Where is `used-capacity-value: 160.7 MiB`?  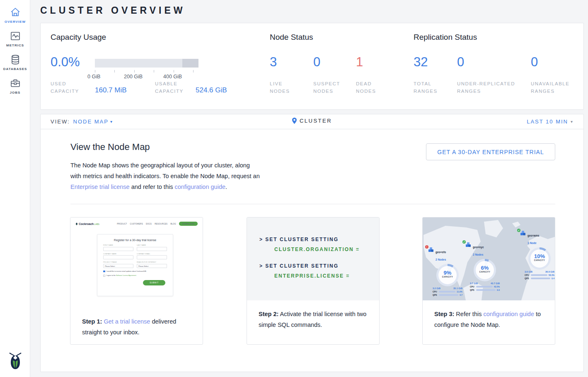
used-capacity-value: 160.7 MiB is located at coordinates (111, 90).